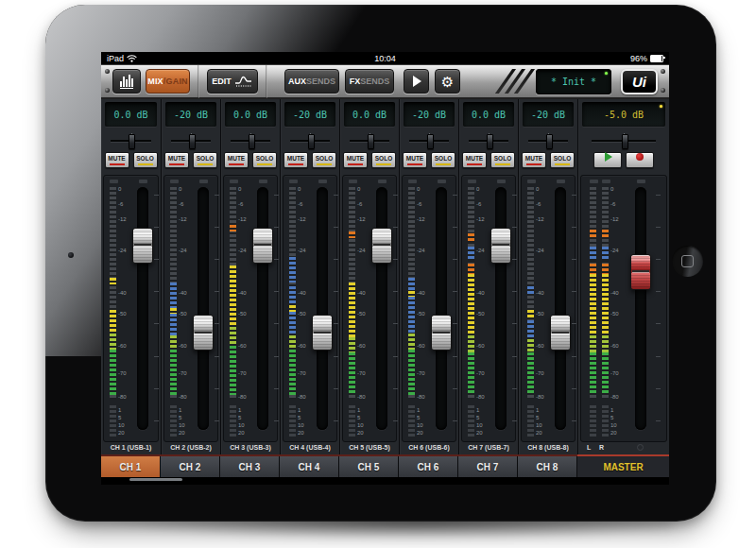 Image resolution: width=756 pixels, height=548 pixels. Describe the element at coordinates (416, 81) in the screenshot. I see `player-button` at that location.